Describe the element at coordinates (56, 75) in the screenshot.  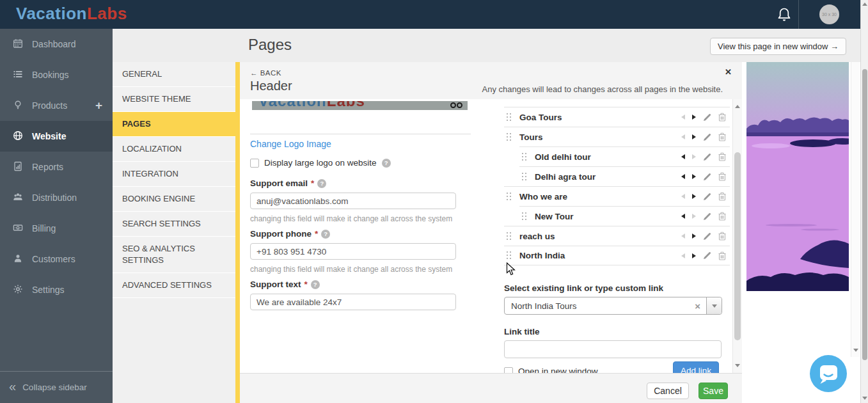
I see `sidebar-item-bookings: Bookings` at that location.